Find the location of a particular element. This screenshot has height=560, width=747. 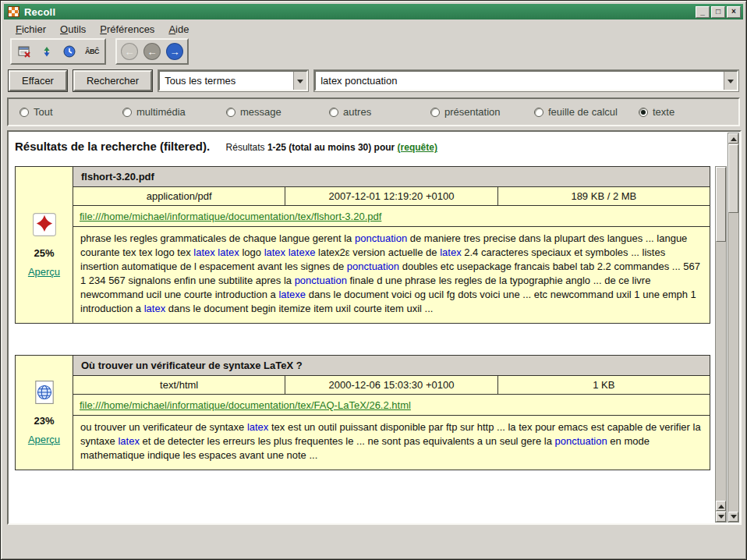

filter-label: feuille de calcul is located at coordinates (583, 112).